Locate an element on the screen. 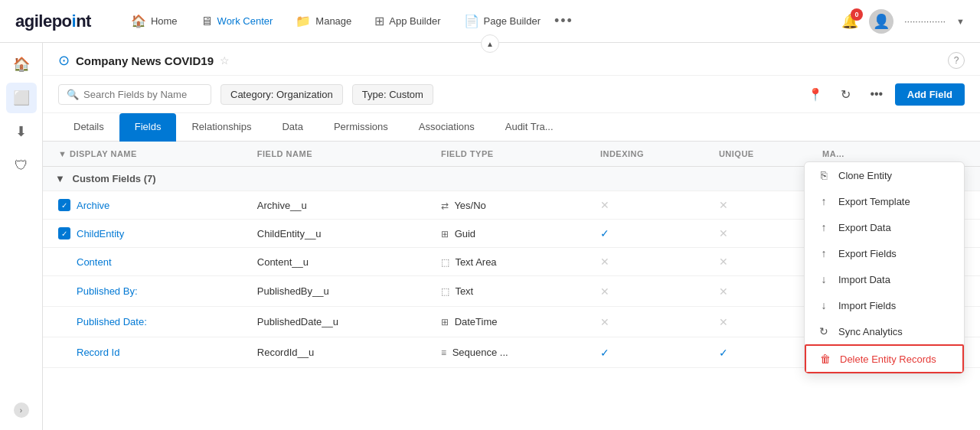 This screenshot has width=980, height=430. back-button: ⊙ is located at coordinates (64, 60).